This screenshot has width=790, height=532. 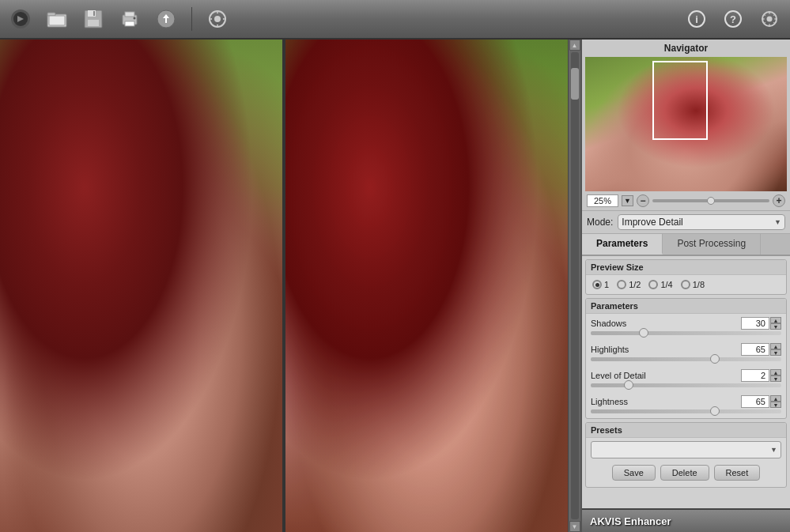 I want to click on preview-size-half: 1/2, so click(x=629, y=285).